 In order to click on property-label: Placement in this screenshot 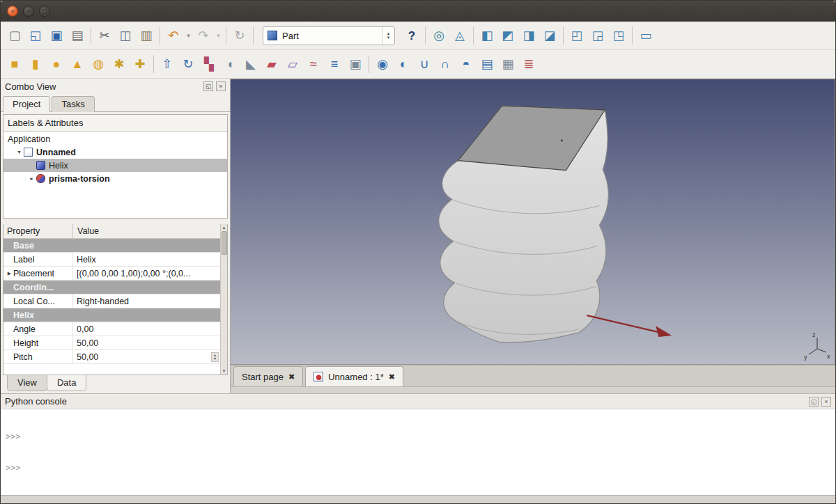, I will do `click(33, 274)`.